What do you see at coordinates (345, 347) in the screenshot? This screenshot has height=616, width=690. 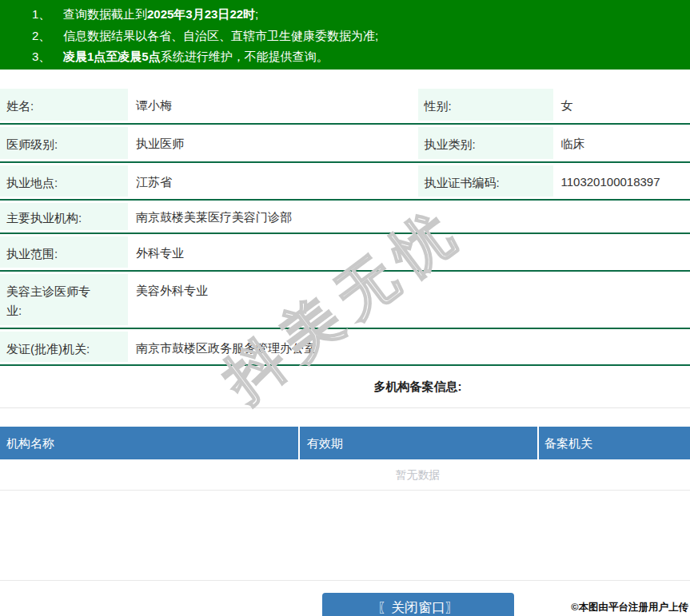 I see `field-issuing-authority: 发证(批准)机关: 南京市鼓楼区政务服务管理办公室` at bounding box center [345, 347].